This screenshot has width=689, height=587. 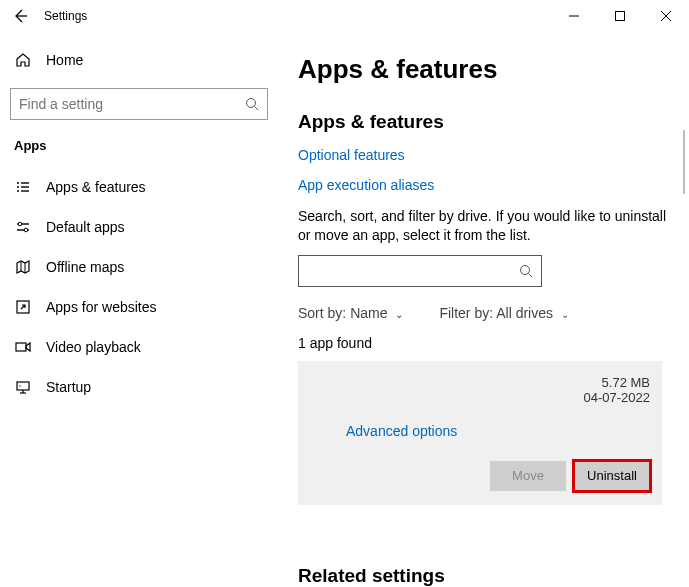 I want to click on sidebar-item-apps-features: Apps & features, so click(x=139, y=187).